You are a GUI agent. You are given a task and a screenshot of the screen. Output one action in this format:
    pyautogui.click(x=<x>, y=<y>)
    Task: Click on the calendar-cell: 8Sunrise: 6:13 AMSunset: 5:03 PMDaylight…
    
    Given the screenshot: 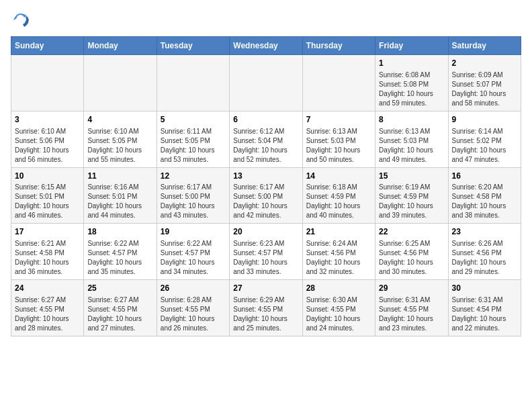 What is the action you would take?
    pyautogui.click(x=412, y=139)
    